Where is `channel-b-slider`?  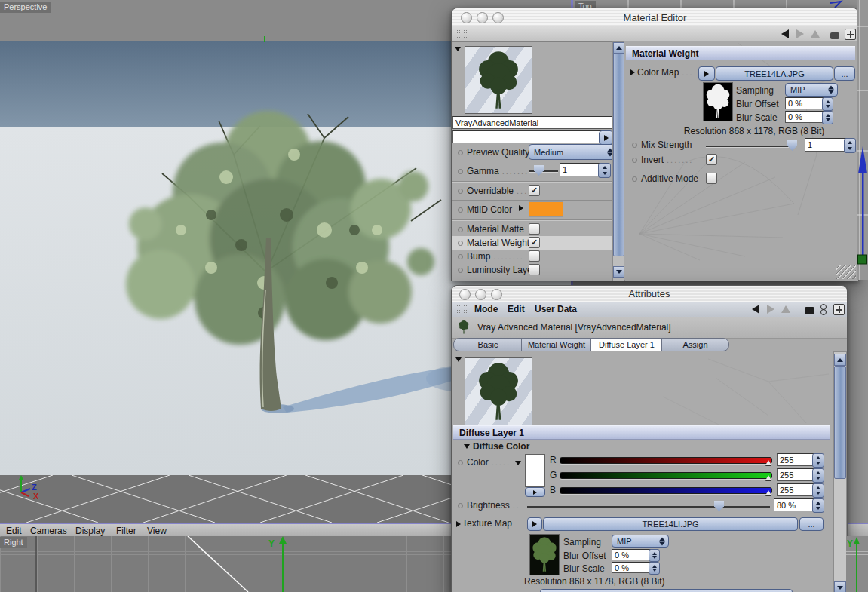
channel-b-slider is located at coordinates (666, 490).